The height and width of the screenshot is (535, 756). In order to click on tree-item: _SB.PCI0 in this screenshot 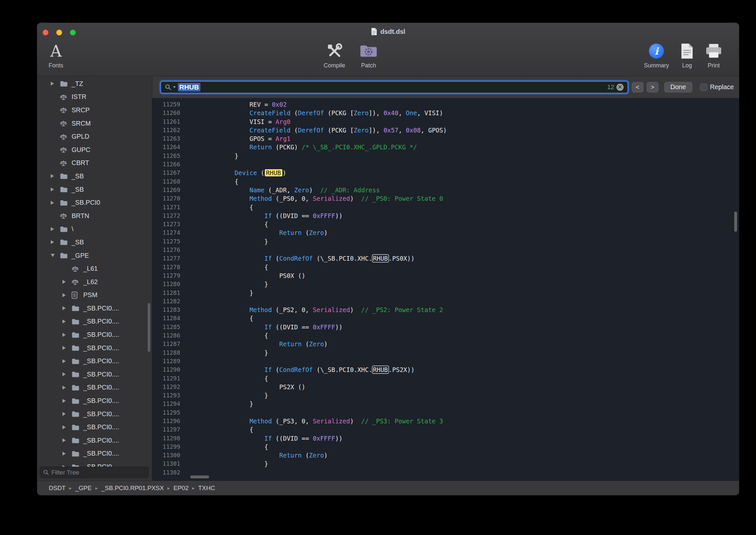, I will do `click(94, 203)`.